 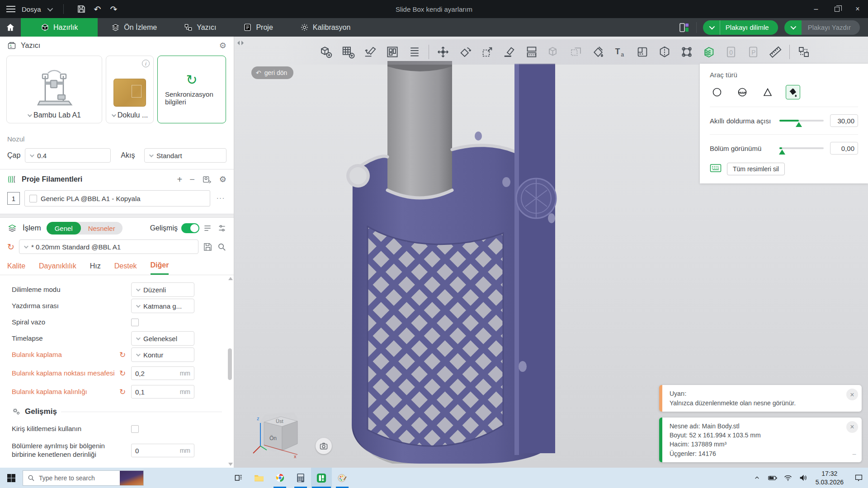 What do you see at coordinates (684, 28) in the screenshot?
I see `plate-settings-icon` at bounding box center [684, 28].